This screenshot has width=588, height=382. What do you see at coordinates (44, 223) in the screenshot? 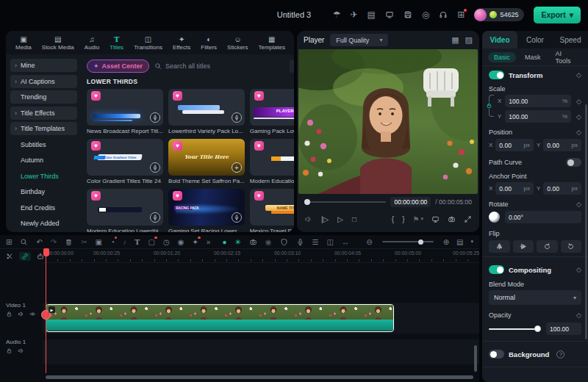
I see `sidebar-item-newly-added: Newly Added` at bounding box center [44, 223].